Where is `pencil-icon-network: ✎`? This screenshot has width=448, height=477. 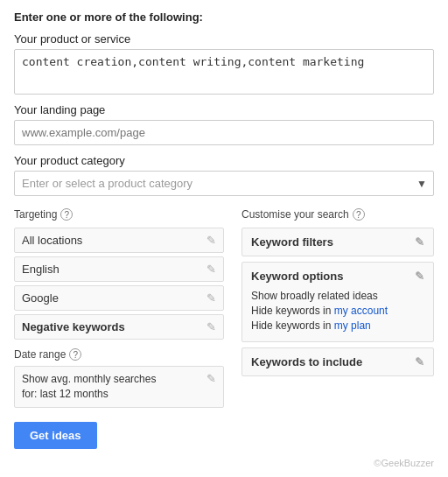
pencil-icon-network: ✎ is located at coordinates (212, 298).